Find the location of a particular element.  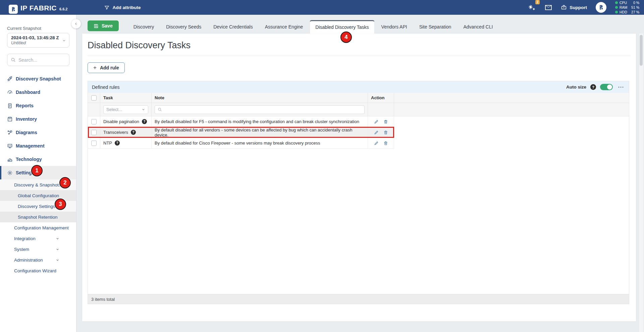

filter-funnel-icon is located at coordinates (107, 7).